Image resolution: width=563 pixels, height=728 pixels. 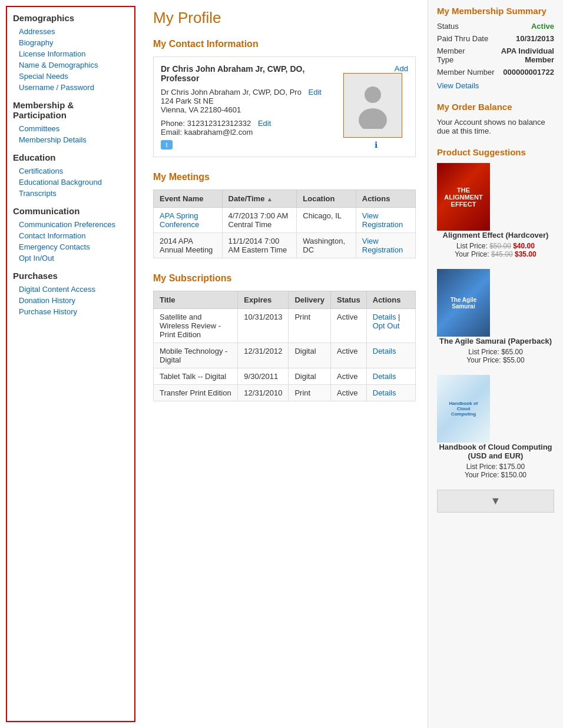 What do you see at coordinates (247, 101) in the screenshot?
I see `contact-address: Dr Chris John Abraham Jr, CWP, DO, Pro E…` at bounding box center [247, 101].